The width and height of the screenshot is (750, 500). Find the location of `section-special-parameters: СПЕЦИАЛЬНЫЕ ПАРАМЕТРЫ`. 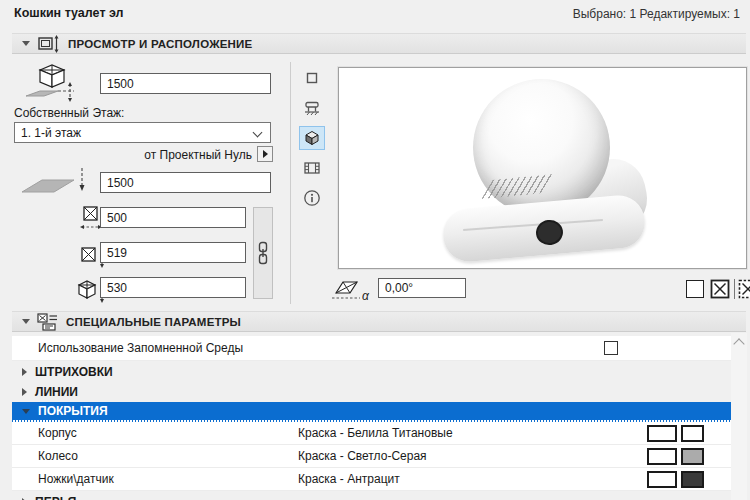

section-special-parameters: СПЕЦИАЛЬНЫЕ ПАРАМЕТРЫ is located at coordinates (379, 322).